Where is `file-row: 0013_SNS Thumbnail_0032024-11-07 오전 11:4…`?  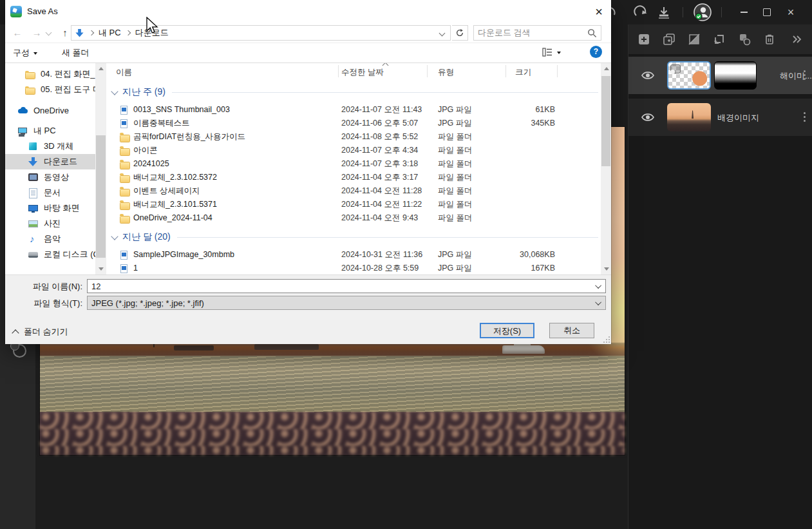 file-row: 0013_SNS Thumbnail_0032024-11-07 오전 11:4… is located at coordinates (355, 110).